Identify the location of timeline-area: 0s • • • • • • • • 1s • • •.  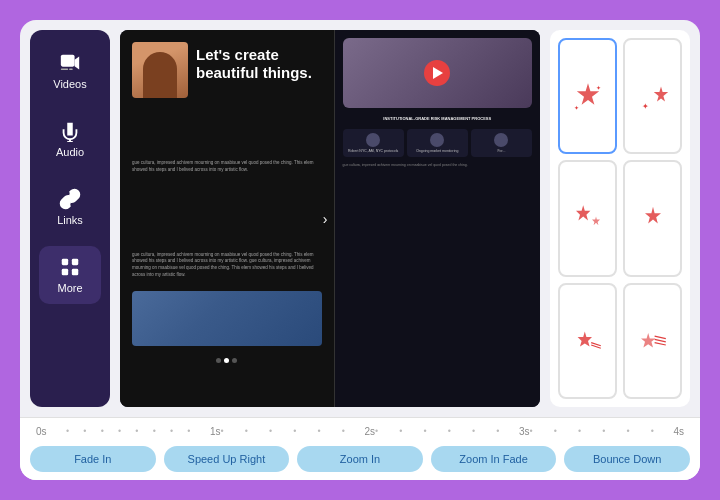
(360, 448).